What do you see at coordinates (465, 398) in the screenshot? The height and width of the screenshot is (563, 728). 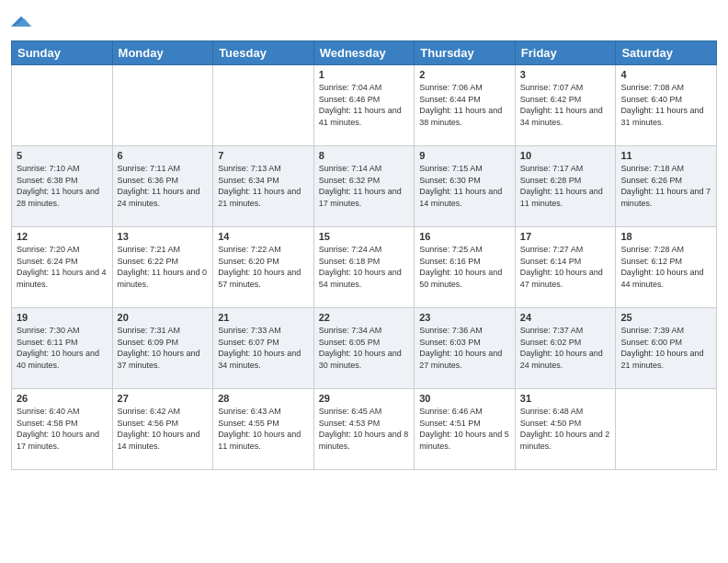 I see `day-number: 30` at bounding box center [465, 398].